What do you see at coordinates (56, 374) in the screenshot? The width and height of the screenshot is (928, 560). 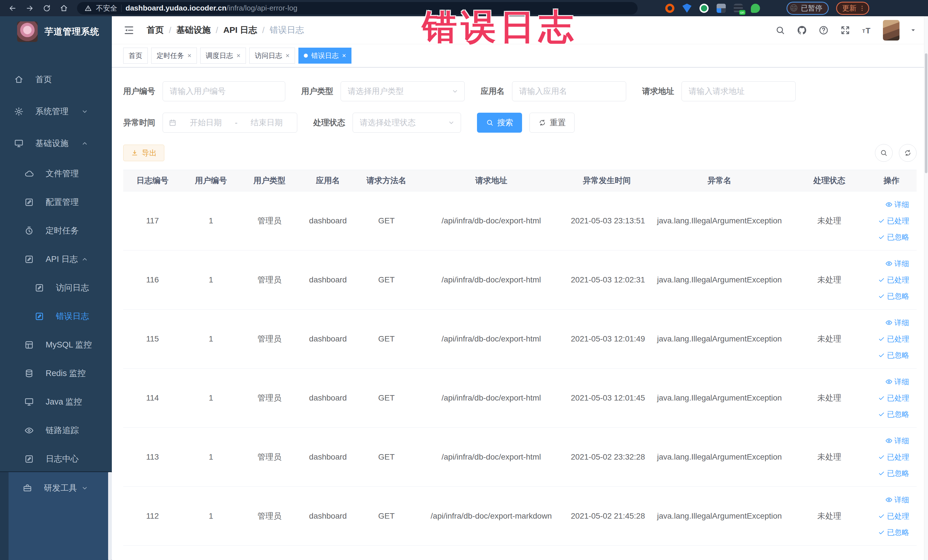 I see `sidebar-item-Redis 监控: Redis 监控` at bounding box center [56, 374].